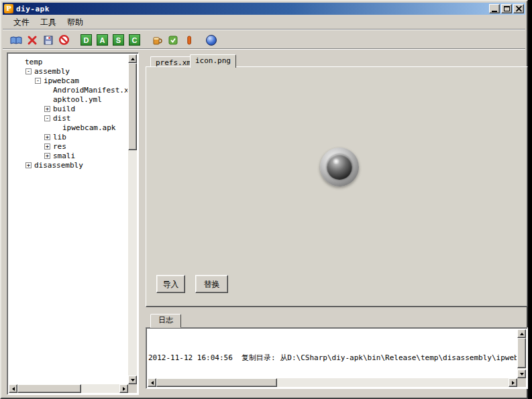 The height and width of the screenshot is (399, 532). I want to click on window-controls, so click(507, 9).